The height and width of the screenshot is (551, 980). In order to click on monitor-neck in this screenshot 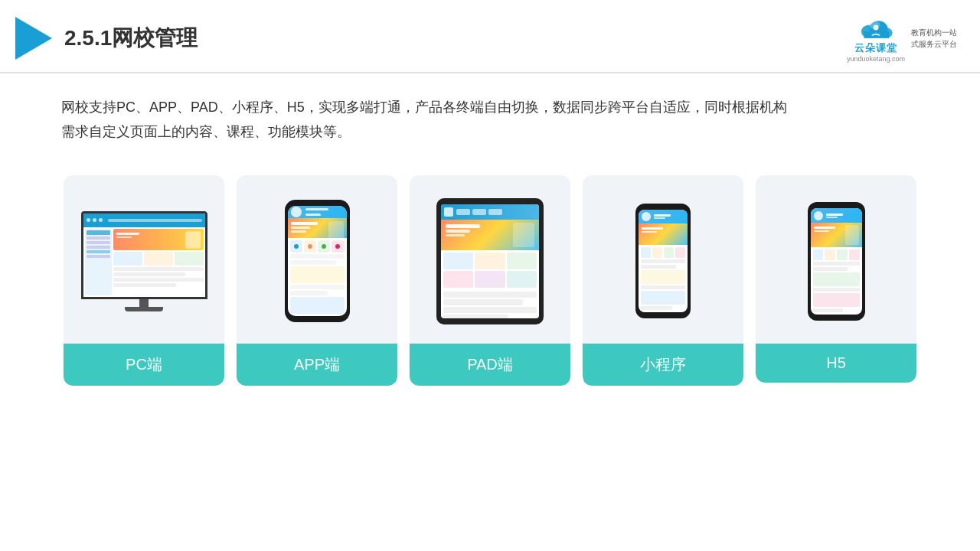, I will do `click(144, 303)`.